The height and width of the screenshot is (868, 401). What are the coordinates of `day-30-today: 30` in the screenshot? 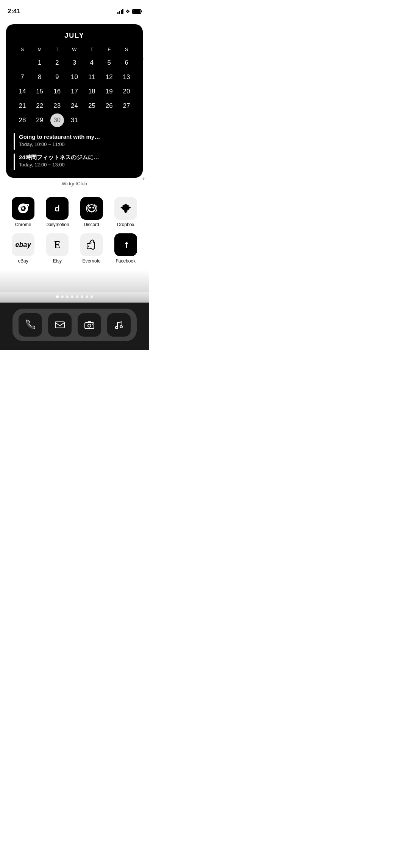 It's located at (57, 120).